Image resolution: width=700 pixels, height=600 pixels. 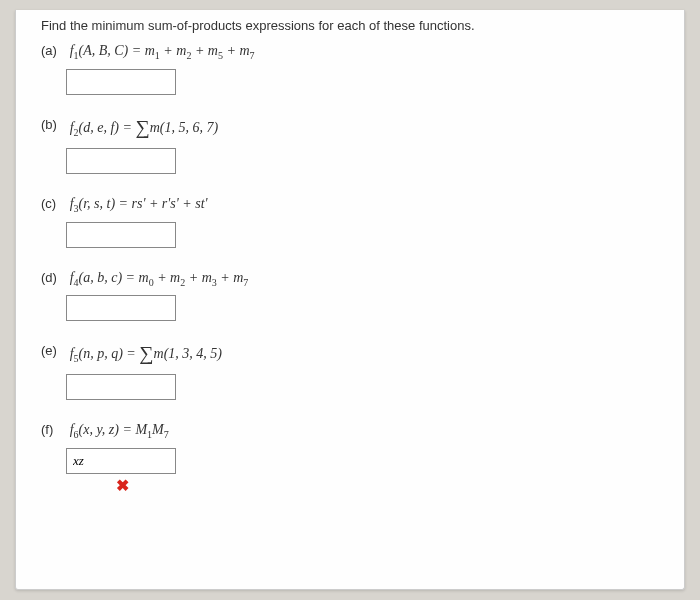 I want to click on answer-input-f, so click(x=121, y=461).